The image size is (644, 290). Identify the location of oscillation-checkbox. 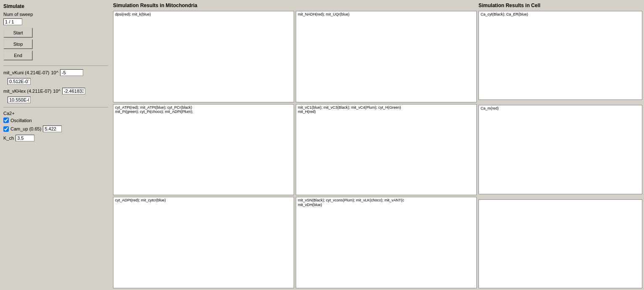
(6, 120).